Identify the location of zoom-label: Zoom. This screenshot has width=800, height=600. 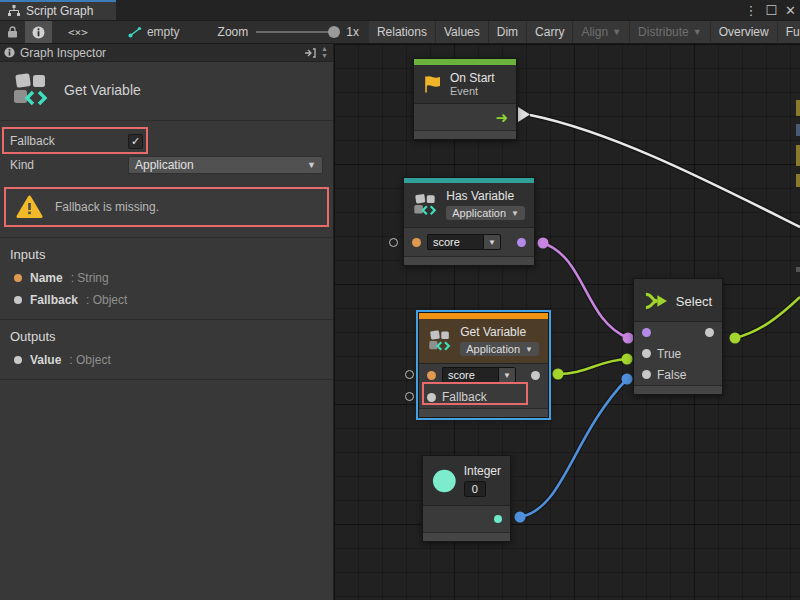
(234, 32).